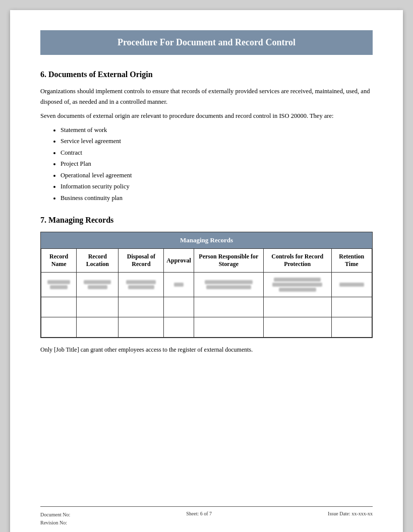  Describe the element at coordinates (350, 514) in the screenshot. I see `footer-issue-date: Issue Date: xx-xxx-xx` at that location.